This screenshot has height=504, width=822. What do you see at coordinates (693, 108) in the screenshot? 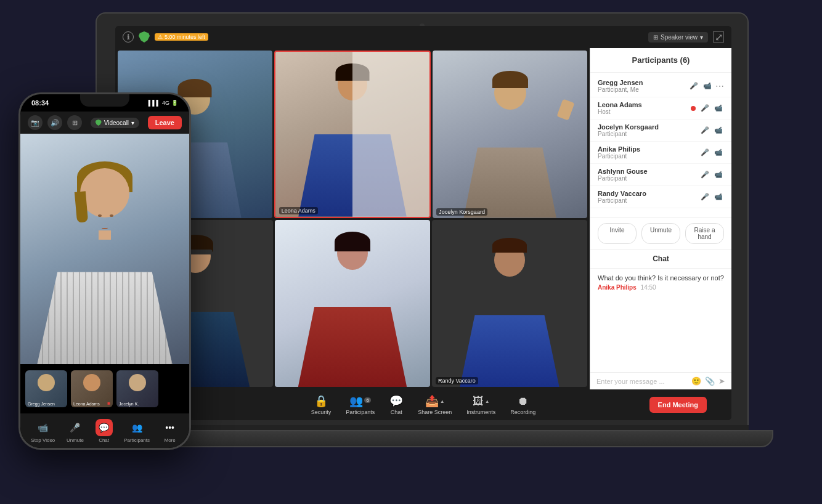
I see `recording-dot` at bounding box center [693, 108].